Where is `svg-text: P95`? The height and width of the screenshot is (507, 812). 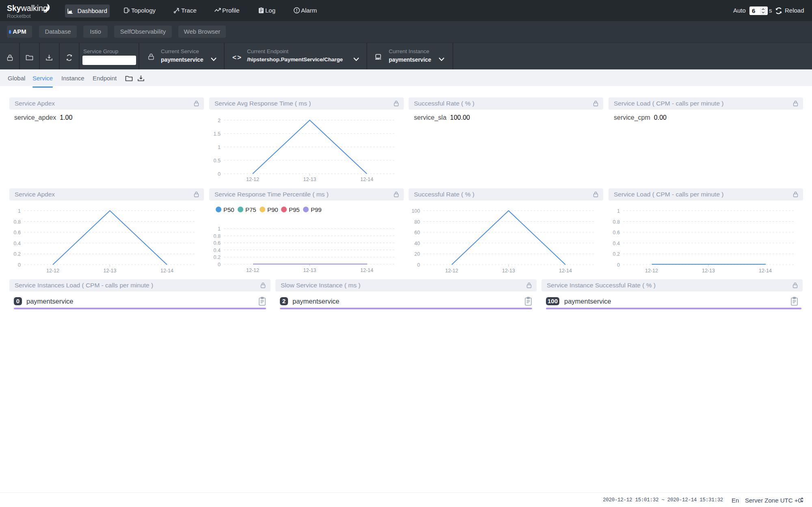
svg-text: P95 is located at coordinates (294, 209).